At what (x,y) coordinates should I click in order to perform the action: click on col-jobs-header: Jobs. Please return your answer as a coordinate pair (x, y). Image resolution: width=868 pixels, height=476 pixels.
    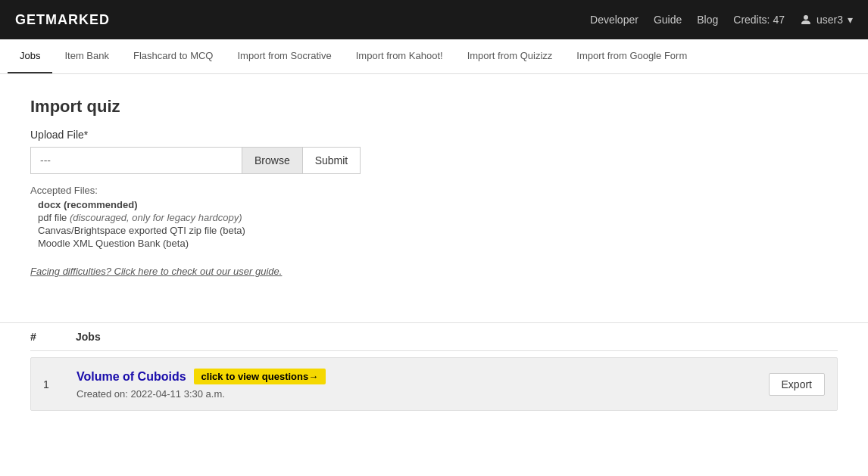
    Looking at the image, I should click on (457, 337).